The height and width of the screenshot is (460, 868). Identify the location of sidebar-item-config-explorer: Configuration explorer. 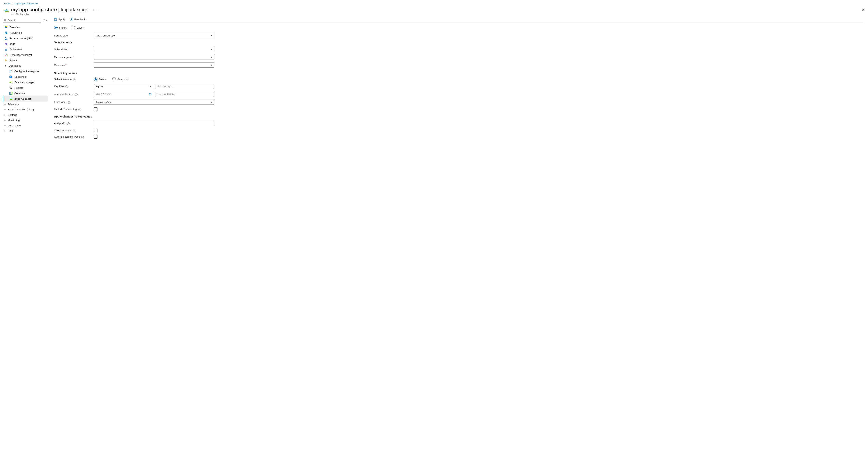
(25, 71).